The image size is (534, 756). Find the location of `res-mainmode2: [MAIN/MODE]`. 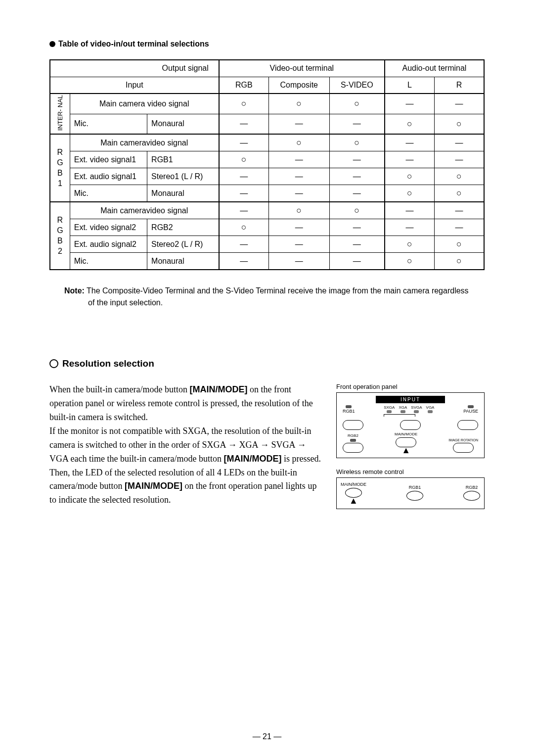

res-mainmode2: [MAIN/MODE] is located at coordinates (252, 459).